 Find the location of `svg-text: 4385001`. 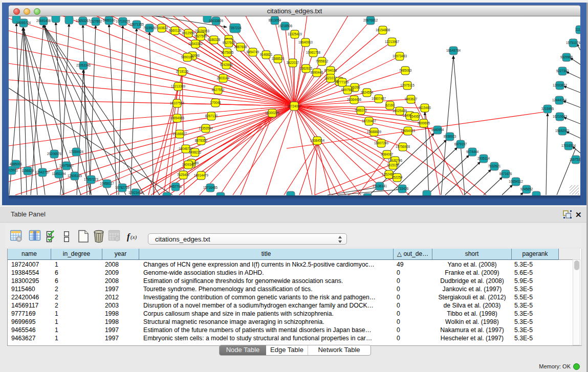

svg-text: 4385001 is located at coordinates (16, 164).